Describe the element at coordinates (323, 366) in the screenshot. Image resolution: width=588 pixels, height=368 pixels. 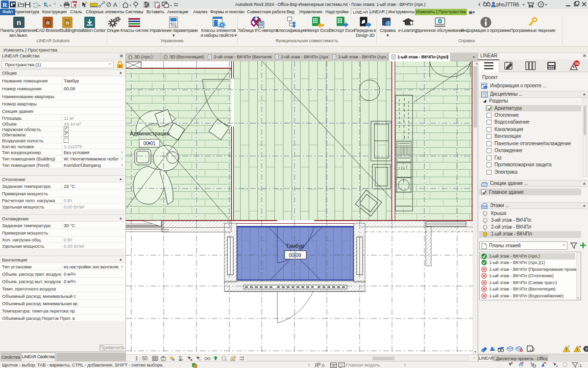
I see `svg-text: :0` at that location.